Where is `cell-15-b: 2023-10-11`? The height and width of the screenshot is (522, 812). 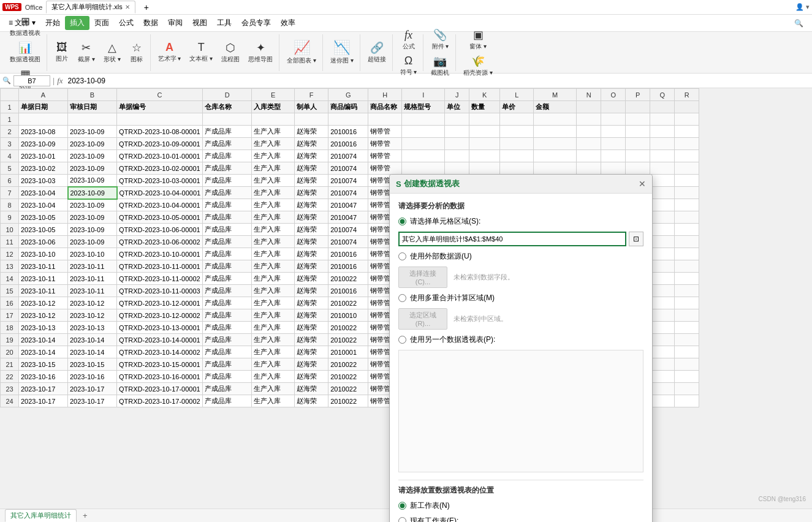 cell-15-b: 2023-10-11 is located at coordinates (93, 291).